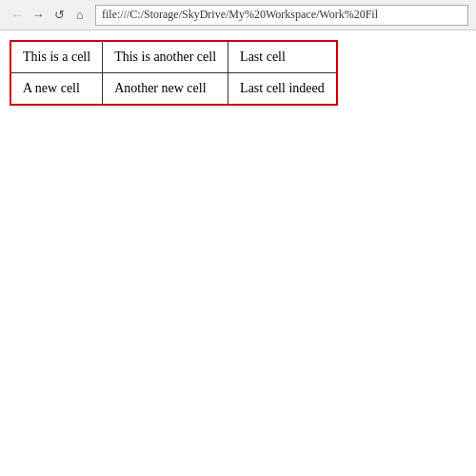 The image size is (476, 476). I want to click on main-table: This is a cellThis is another cellLast c…, so click(173, 72).